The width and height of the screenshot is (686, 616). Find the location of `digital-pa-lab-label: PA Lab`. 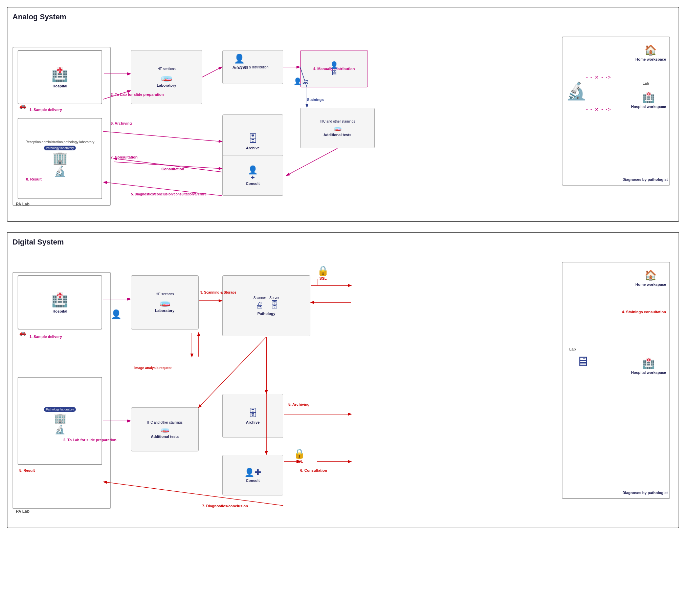

digital-pa-lab-label: PA Lab is located at coordinates (23, 511).